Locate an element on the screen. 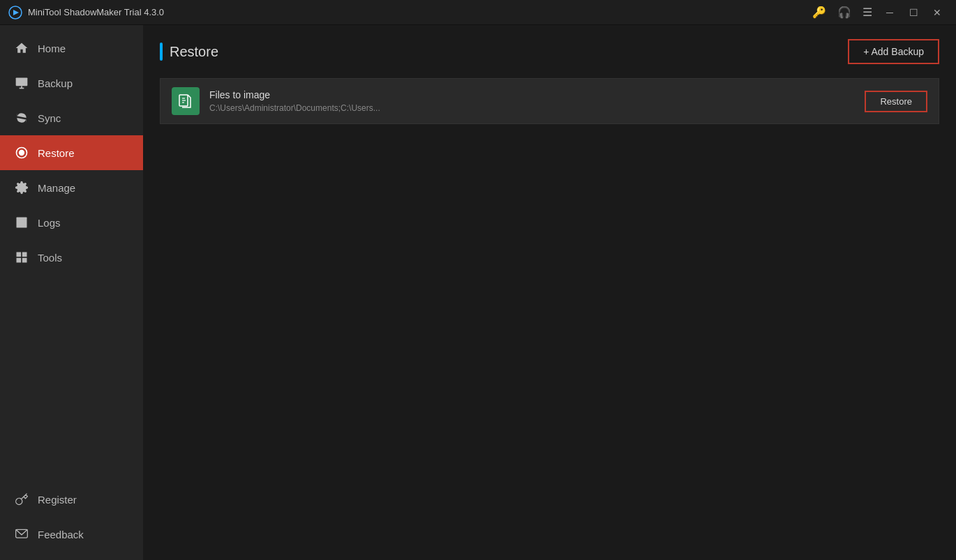 The width and height of the screenshot is (956, 560). backup-row: Files to image C:\Users\Administrator\Do… is located at coordinates (550, 101).